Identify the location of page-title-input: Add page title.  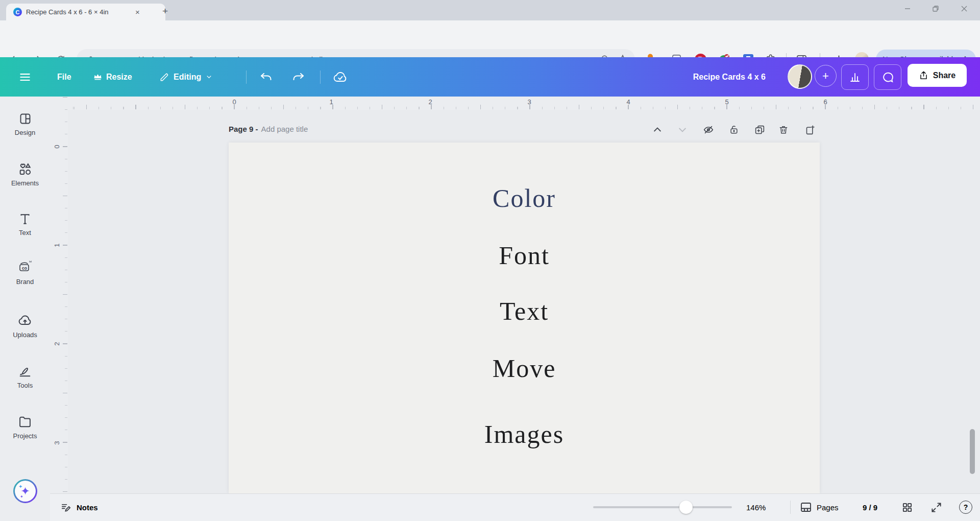
(285, 129).